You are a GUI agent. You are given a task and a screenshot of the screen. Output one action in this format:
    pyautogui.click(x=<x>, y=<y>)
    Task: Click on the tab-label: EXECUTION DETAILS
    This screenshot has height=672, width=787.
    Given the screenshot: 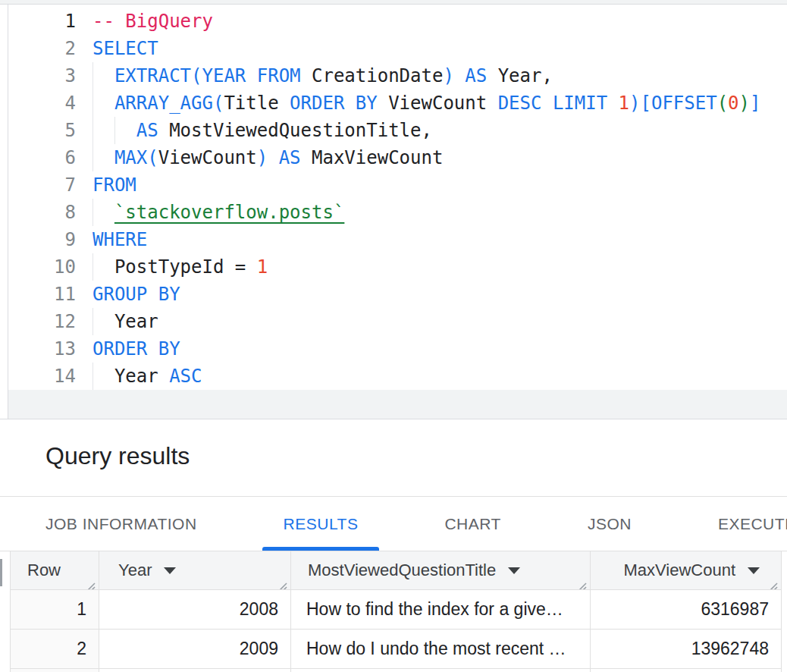 What is the action you would take?
    pyautogui.click(x=752, y=524)
    